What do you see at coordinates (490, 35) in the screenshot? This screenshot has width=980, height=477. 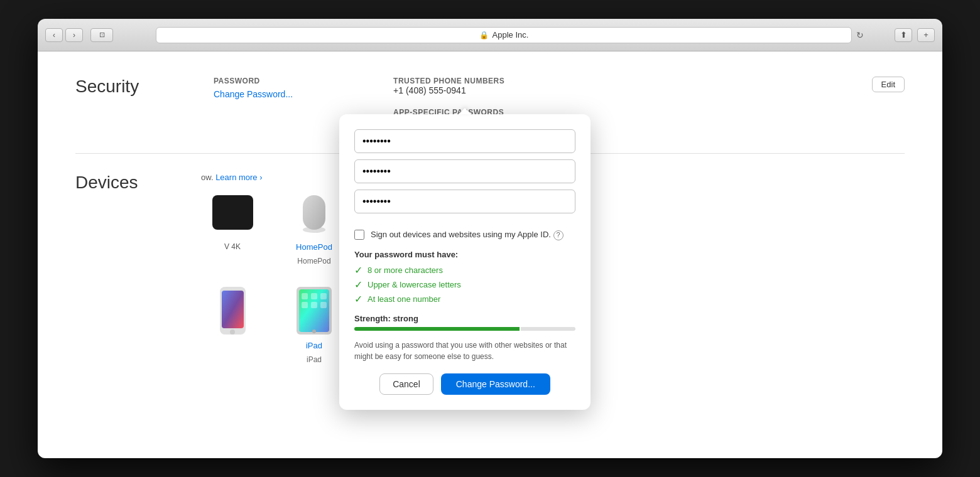 I see `title-bar: ‹ › ⊡ 🔒 Apple Inc. ↻ ⬆ +` at bounding box center [490, 35].